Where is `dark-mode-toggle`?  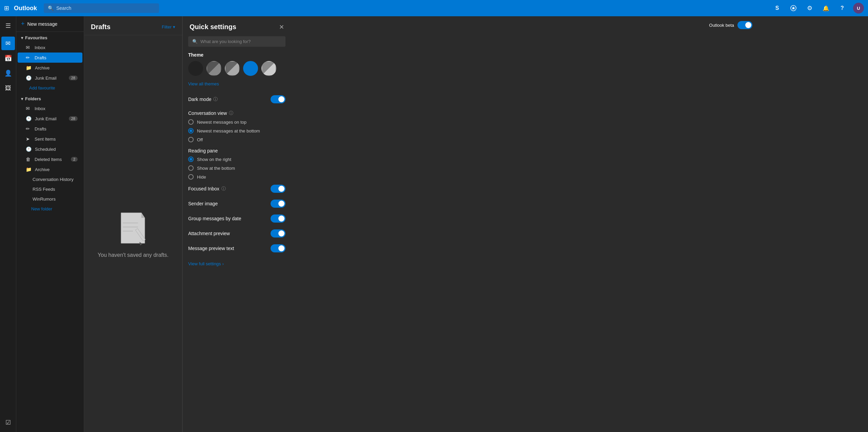
dark-mode-toggle is located at coordinates (278, 99).